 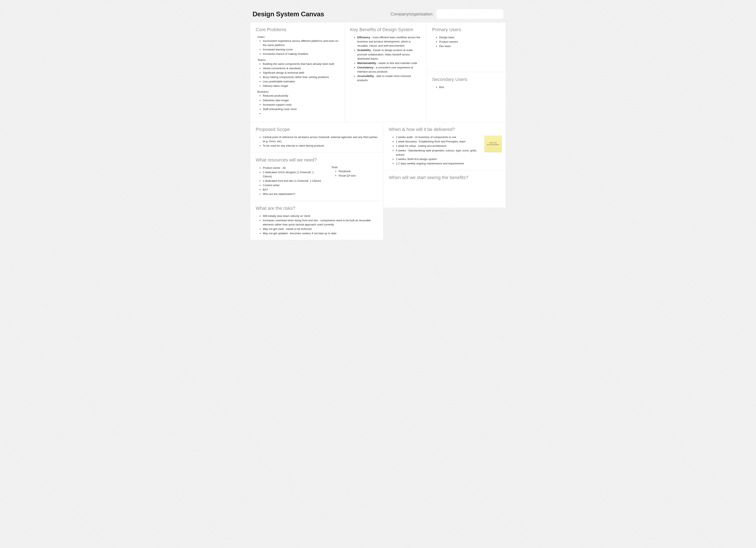 What do you see at coordinates (298, 92) in the screenshot?
I see `group-label: Business:` at bounding box center [298, 92].